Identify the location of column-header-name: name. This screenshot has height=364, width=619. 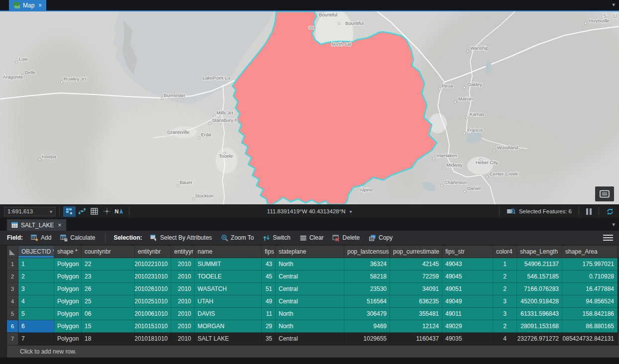
(228, 252).